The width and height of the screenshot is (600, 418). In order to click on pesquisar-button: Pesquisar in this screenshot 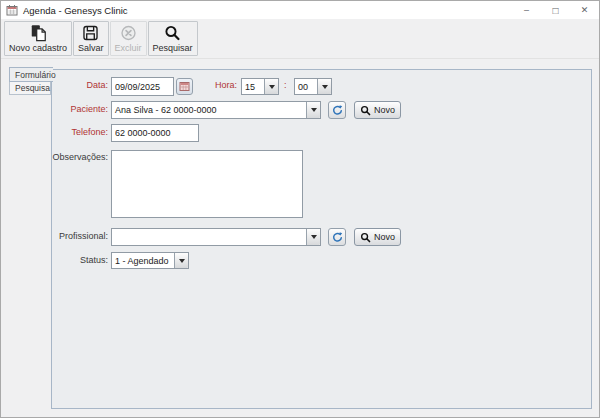, I will do `click(173, 38)`.